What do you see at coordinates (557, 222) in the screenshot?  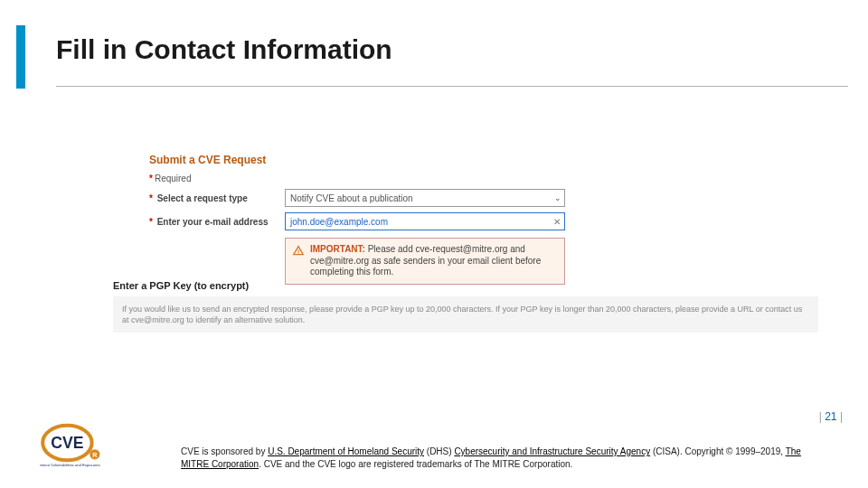 I see `clear-icon: ✕` at bounding box center [557, 222].